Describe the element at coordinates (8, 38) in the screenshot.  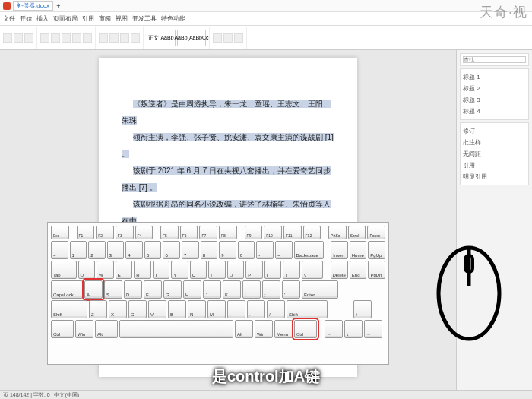
I see `paste-button` at that location.